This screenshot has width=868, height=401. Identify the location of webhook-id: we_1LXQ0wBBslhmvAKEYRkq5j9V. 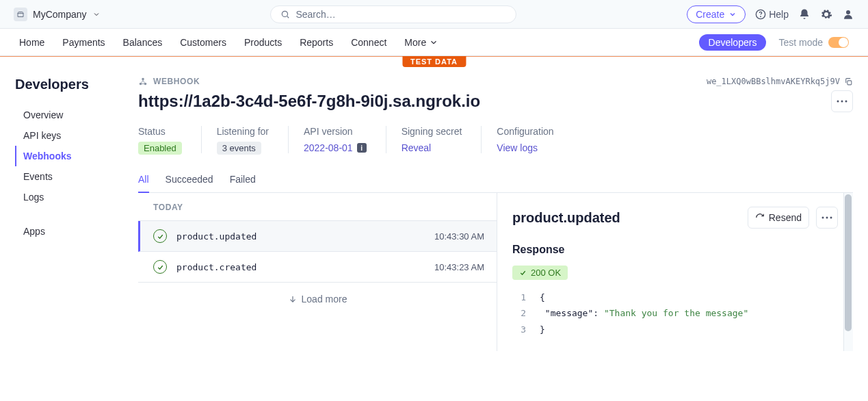
(773, 81).